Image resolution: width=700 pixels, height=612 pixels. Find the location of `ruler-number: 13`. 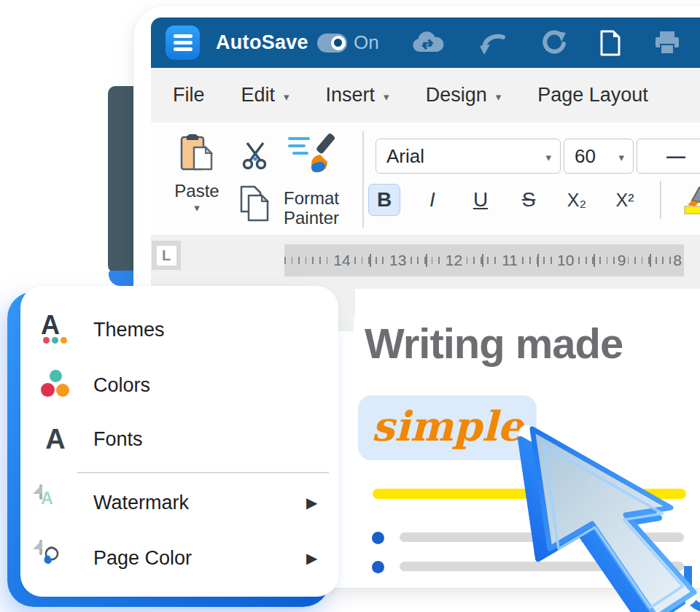

ruler-number: 13 is located at coordinates (398, 260).